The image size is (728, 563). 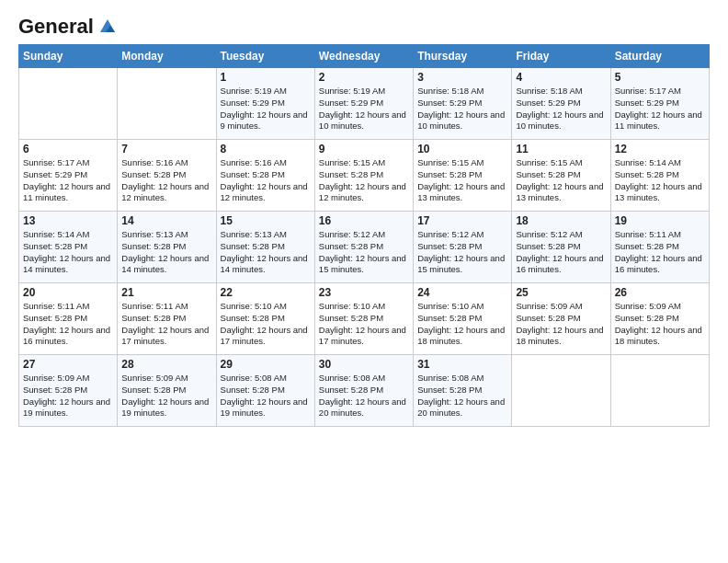 I want to click on day-number: 1, so click(x=266, y=77).